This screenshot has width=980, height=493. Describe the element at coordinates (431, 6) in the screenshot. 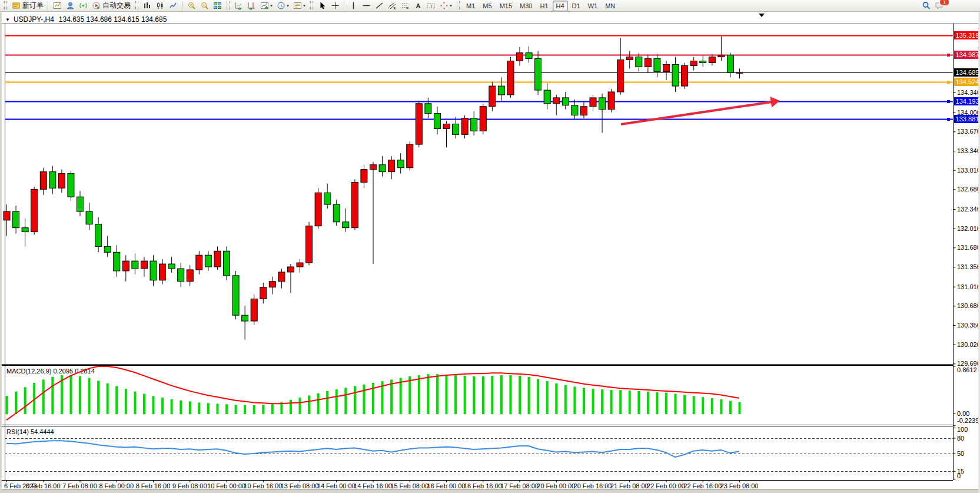

I see `svg-text: T` at that location.